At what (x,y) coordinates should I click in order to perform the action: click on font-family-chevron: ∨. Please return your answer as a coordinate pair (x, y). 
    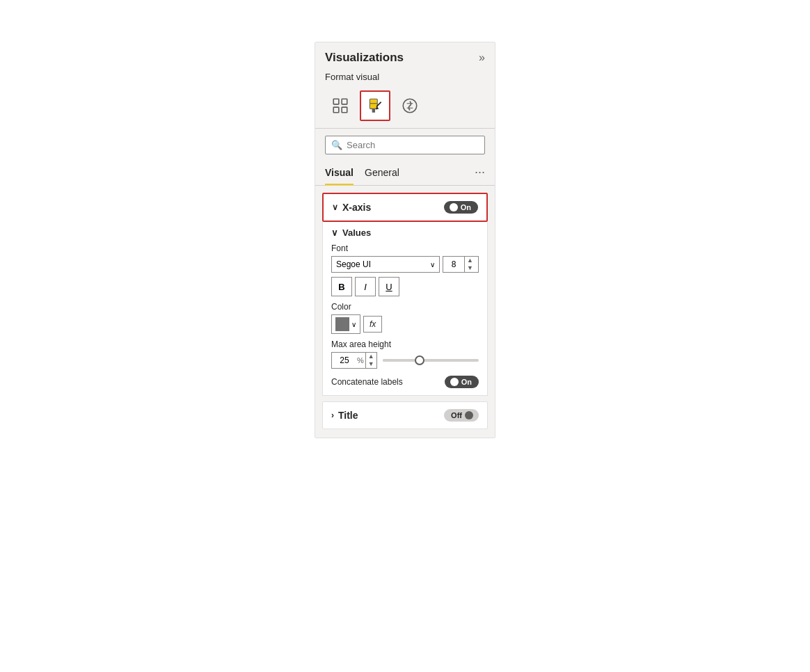
    Looking at the image, I should click on (433, 264).